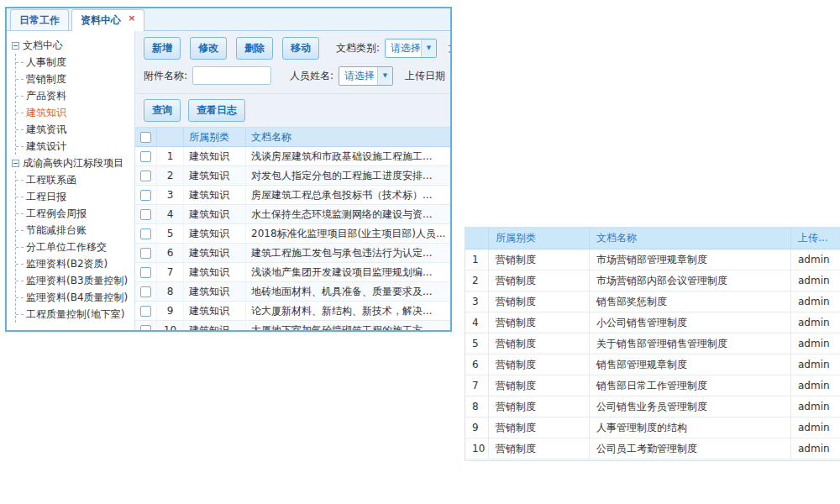 The width and height of the screenshot is (840, 504). Describe the element at coordinates (232, 76) in the screenshot. I see `attachment-name-input` at that location.